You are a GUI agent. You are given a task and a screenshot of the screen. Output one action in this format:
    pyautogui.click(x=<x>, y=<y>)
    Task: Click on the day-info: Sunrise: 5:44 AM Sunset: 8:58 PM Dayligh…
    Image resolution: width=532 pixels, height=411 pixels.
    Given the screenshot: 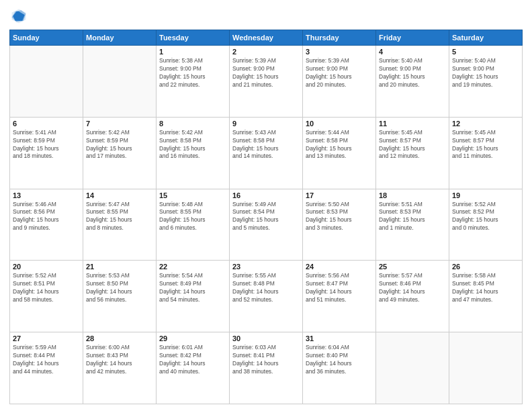 What is the action you would take?
    pyautogui.click(x=339, y=145)
    